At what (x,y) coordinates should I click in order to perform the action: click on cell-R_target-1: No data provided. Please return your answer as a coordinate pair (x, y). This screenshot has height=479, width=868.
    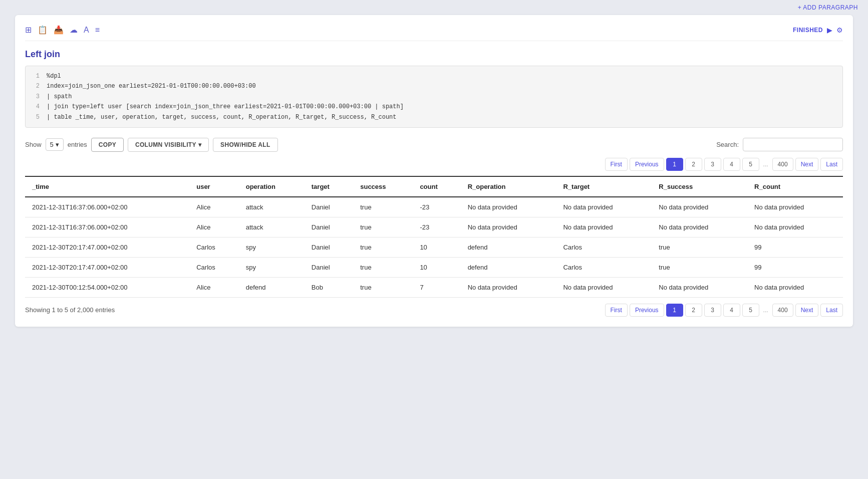
    Looking at the image, I should click on (604, 227).